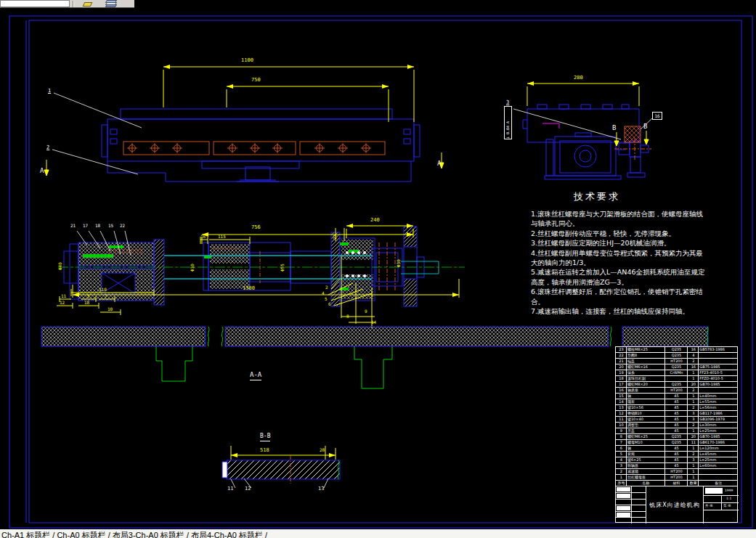 The image size is (756, 538). I want to click on parts-table-row: 9压盖451L=25mm, so click(677, 431).